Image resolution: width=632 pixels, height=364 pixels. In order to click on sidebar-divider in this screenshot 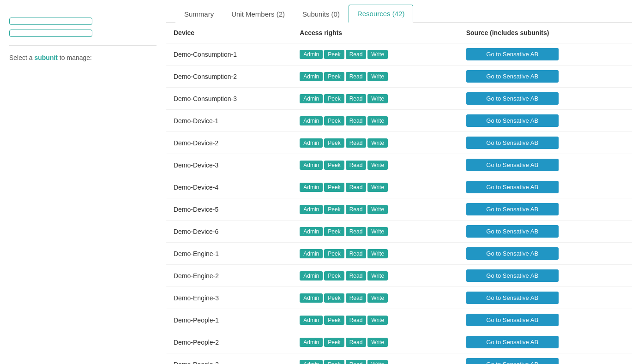, I will do `click(83, 45)`.